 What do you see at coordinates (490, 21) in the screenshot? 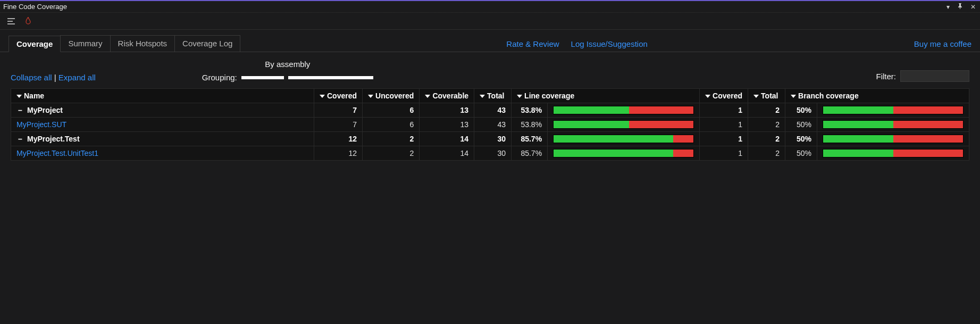
I see `toolbar` at bounding box center [490, 21].